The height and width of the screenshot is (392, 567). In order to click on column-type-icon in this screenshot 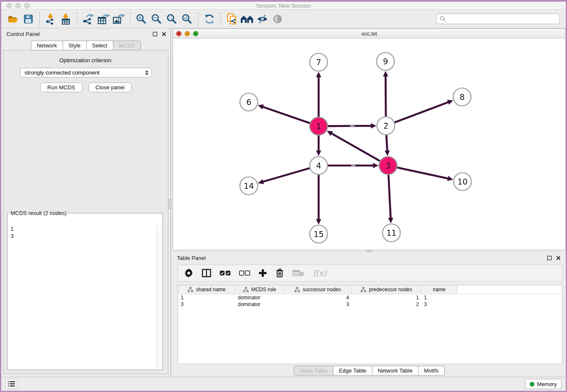, I will do `click(297, 290)`.